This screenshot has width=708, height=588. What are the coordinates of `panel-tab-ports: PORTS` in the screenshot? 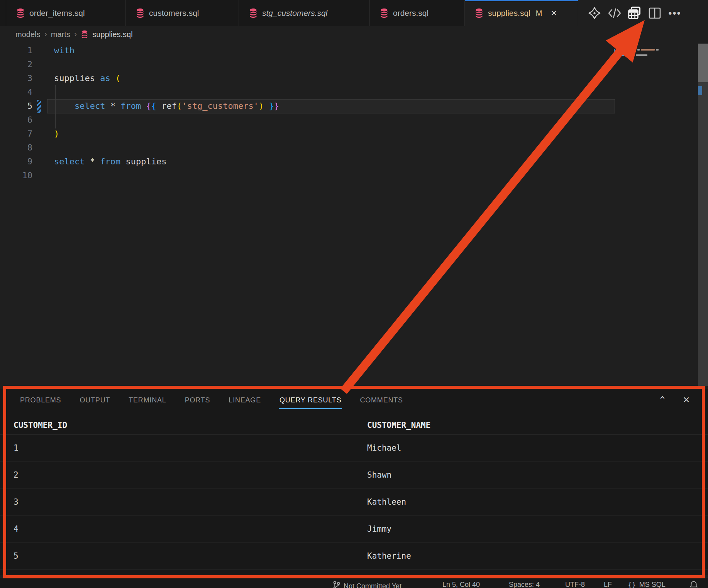 It's located at (198, 400).